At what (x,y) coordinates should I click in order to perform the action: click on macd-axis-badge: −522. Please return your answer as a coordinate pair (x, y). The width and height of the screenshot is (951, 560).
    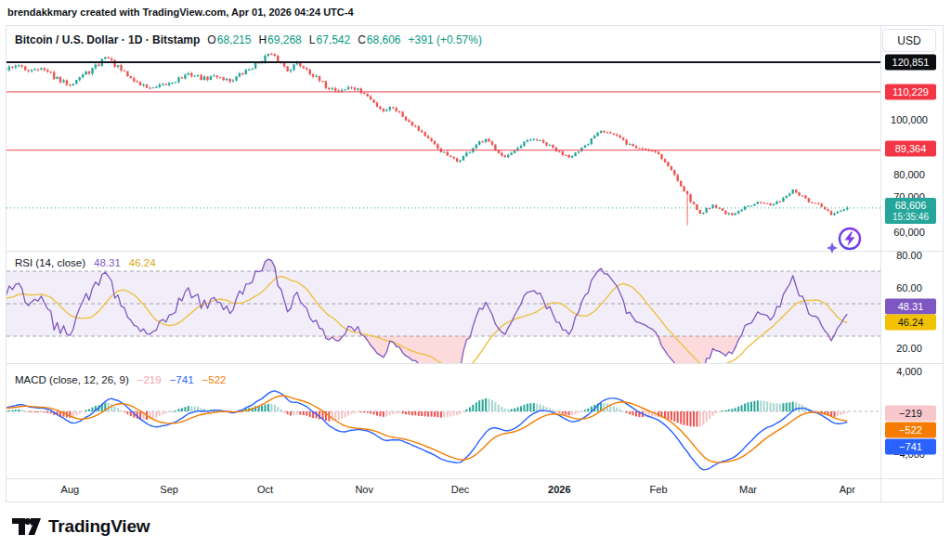
    Looking at the image, I should click on (910, 431).